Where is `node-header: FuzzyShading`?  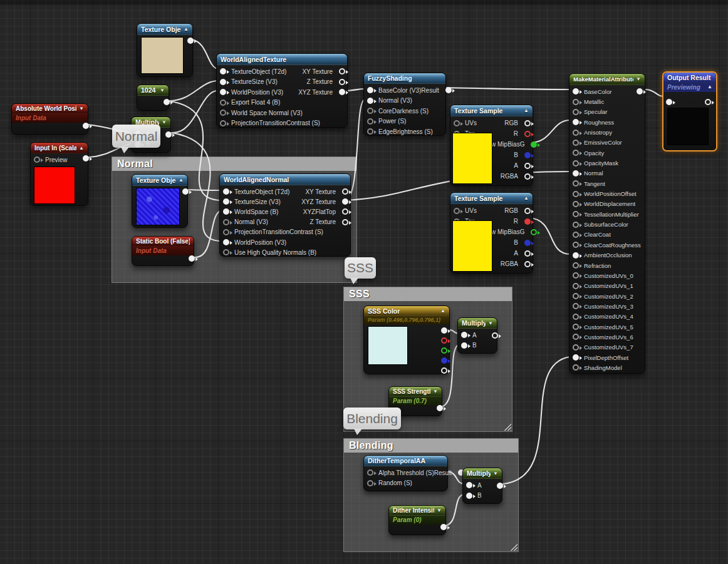
node-header: FuzzyShading is located at coordinates (405, 79).